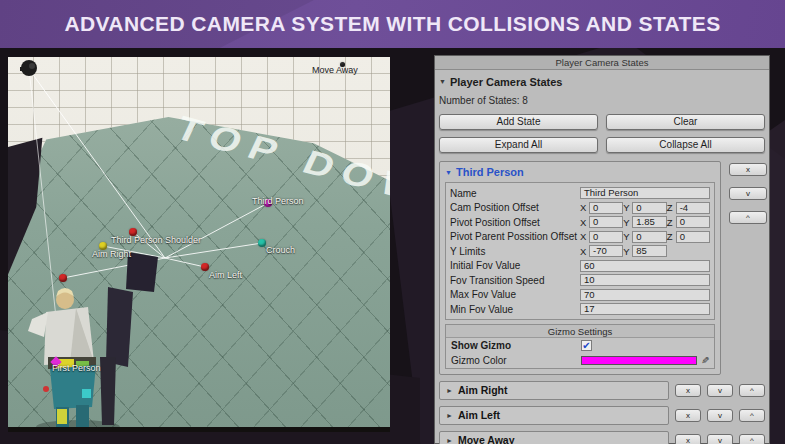 This screenshot has height=444, width=785. What do you see at coordinates (606, 237) in the screenshot?
I see `pivot-parent-x-input: 0` at bounding box center [606, 237].